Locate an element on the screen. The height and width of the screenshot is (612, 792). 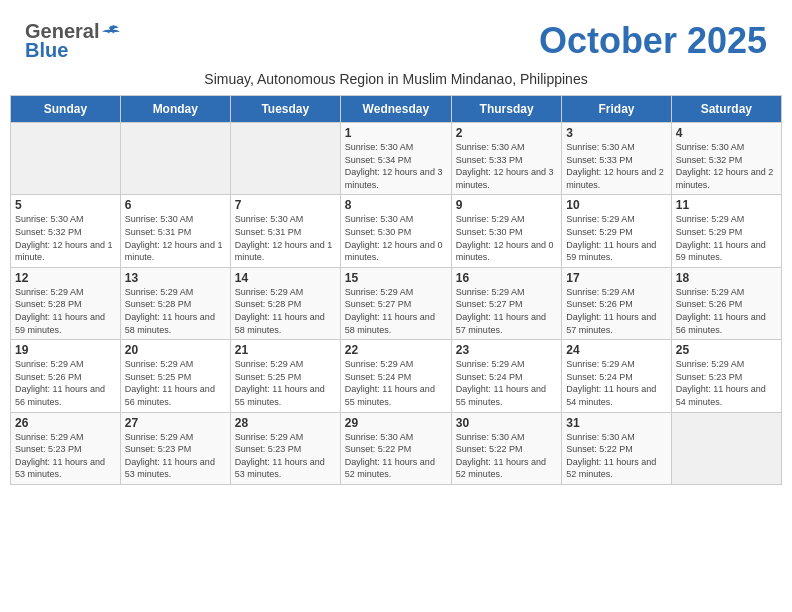
day-number: 29 is located at coordinates (396, 423).